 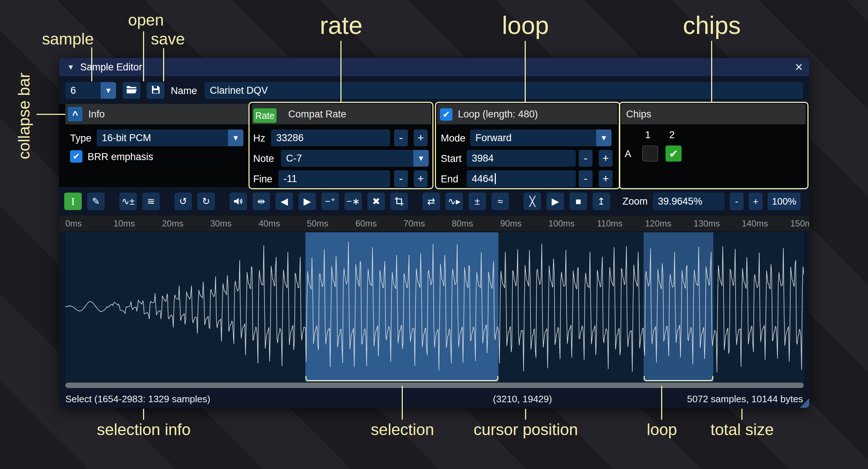 What do you see at coordinates (711, 201) in the screenshot?
I see `zoom-controls: Zoom 39.9645% - + 100%` at bounding box center [711, 201].